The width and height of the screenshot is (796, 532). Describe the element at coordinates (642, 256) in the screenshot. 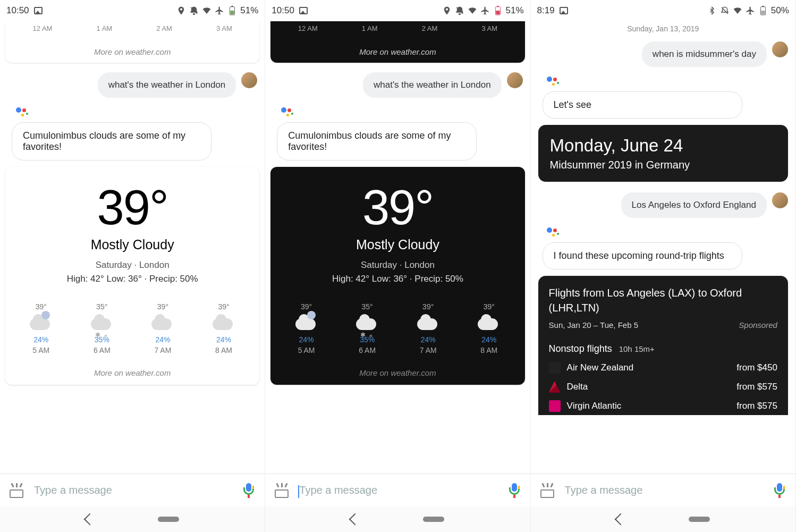

I see `assistant-message: I found these upcoming round-trip flight…` at that location.